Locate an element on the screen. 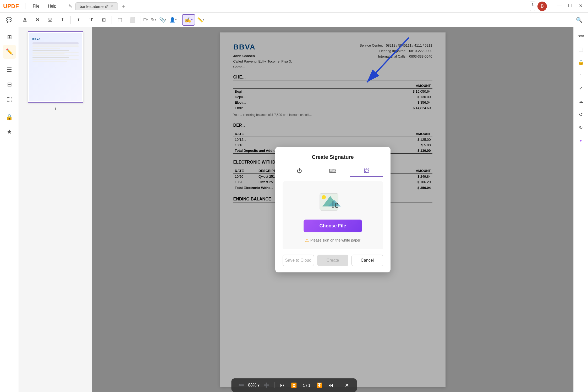 This screenshot has height=392, width=588. pen-tool: ✎ ▾ is located at coordinates (153, 20).